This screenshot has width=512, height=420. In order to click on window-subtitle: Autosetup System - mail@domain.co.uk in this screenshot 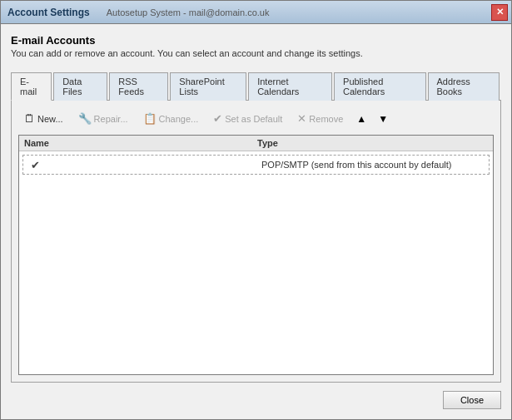, I will do `click(188, 12)`.